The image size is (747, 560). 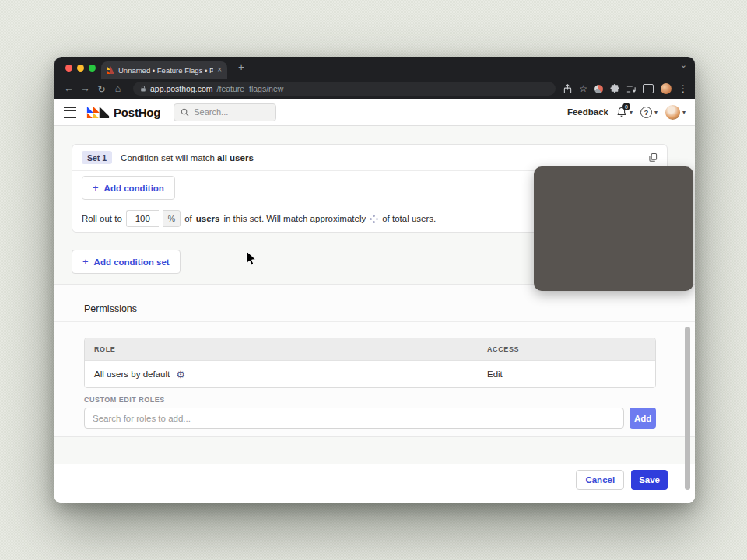 What do you see at coordinates (613, 229) in the screenshot?
I see `overlay-panel` at bounding box center [613, 229].